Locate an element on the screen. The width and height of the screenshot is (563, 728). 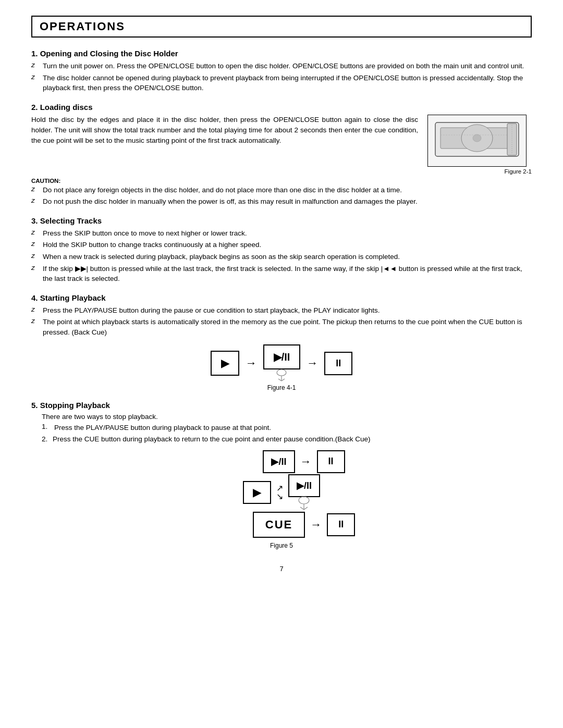
section1-item2: The disc holder cannot be opened during … is located at coordinates (287, 83).